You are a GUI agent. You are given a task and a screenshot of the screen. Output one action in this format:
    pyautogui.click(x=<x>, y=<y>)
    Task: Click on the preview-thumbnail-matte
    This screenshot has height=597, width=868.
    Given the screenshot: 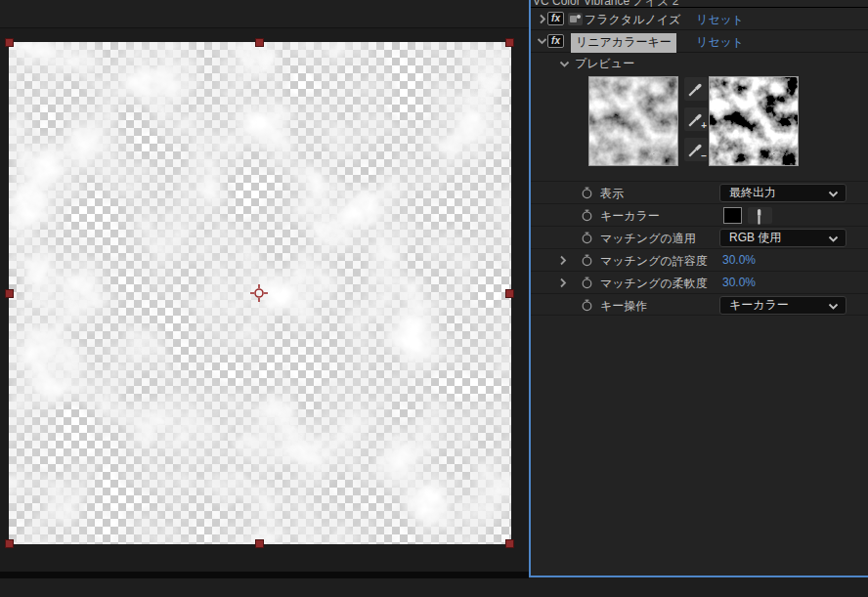 What is the action you would take?
    pyautogui.click(x=754, y=121)
    